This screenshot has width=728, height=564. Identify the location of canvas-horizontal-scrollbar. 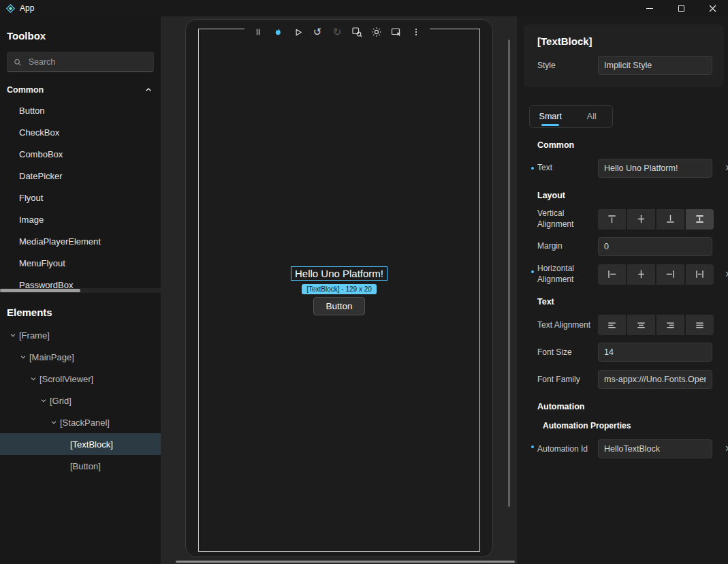
(345, 561).